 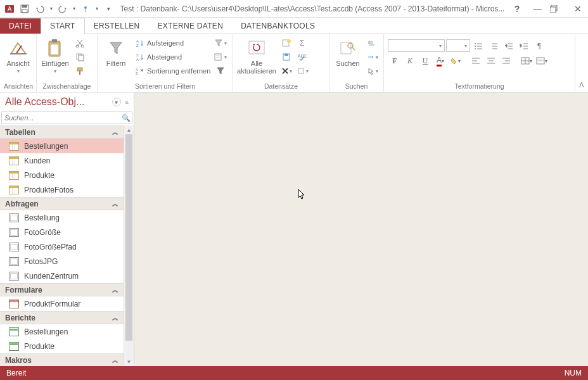 What do you see at coordinates (10, 9) in the screenshot?
I see `access-app-icon: A` at bounding box center [10, 9].